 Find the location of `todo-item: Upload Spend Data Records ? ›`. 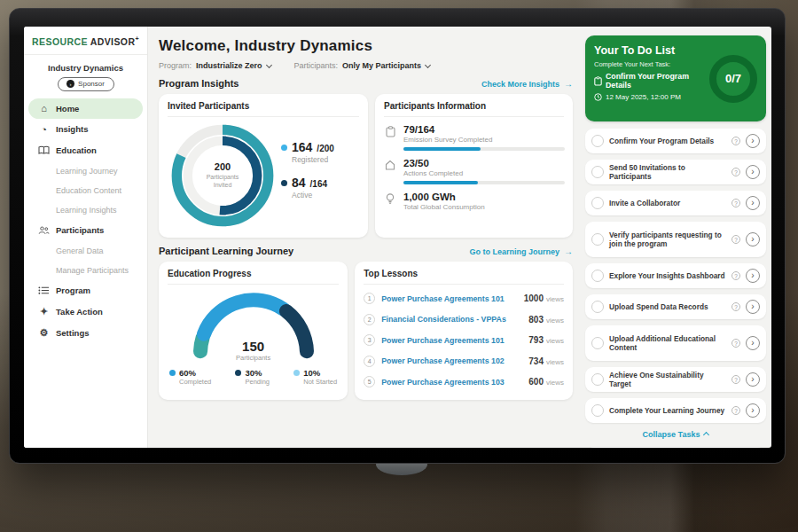

todo-item: Upload Spend Data Records ? › is located at coordinates (676, 307).